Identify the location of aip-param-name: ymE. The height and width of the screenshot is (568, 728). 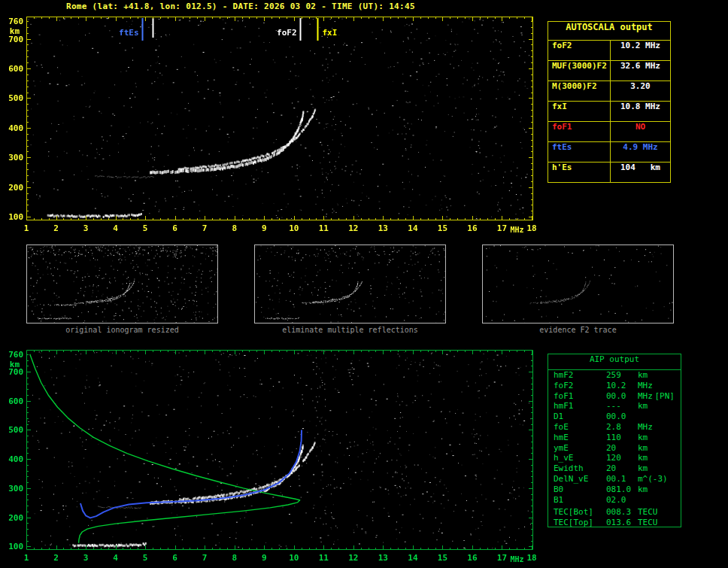
(580, 448).